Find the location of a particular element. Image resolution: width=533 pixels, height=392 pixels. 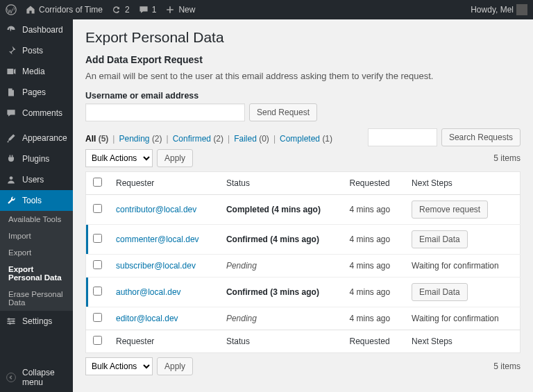

filter-pending: Pending (2) is located at coordinates (140, 139).